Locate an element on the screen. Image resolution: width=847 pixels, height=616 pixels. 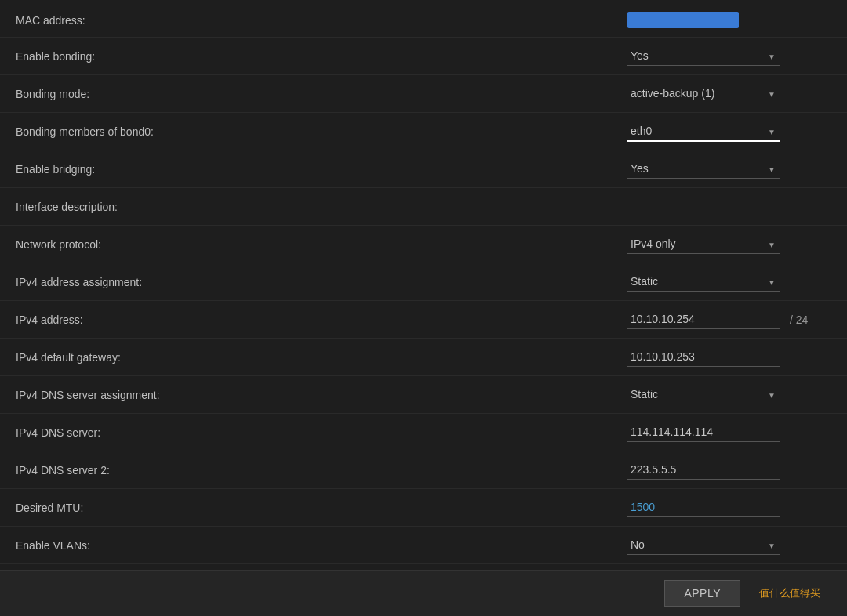
bonding-mode-value-col: active-backup (1) balance-rr (0) balance… is located at coordinates (729, 94).